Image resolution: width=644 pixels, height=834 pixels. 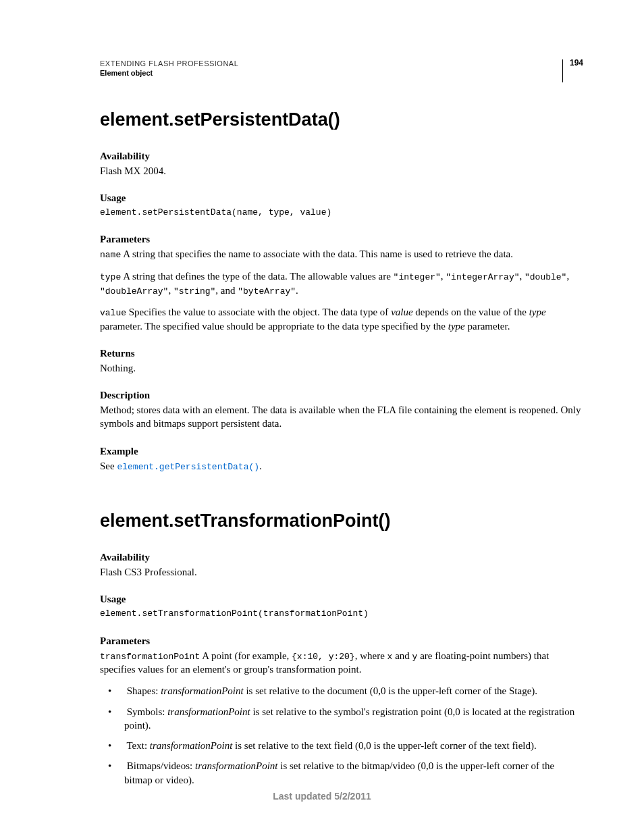 What do you see at coordinates (342, 284) in the screenshot?
I see `param-type: type A string that defines the type of t…` at bounding box center [342, 284].